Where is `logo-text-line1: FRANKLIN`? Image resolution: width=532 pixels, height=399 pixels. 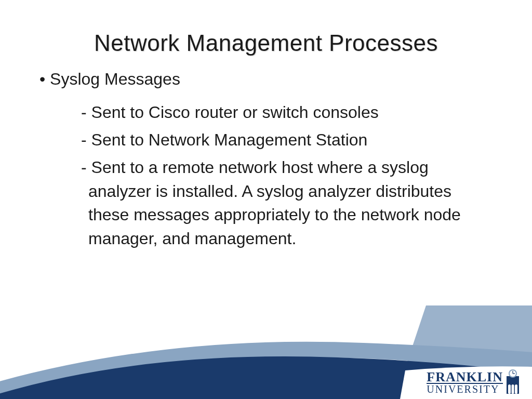
logo-text-line1: FRANKLIN is located at coordinates (464, 377).